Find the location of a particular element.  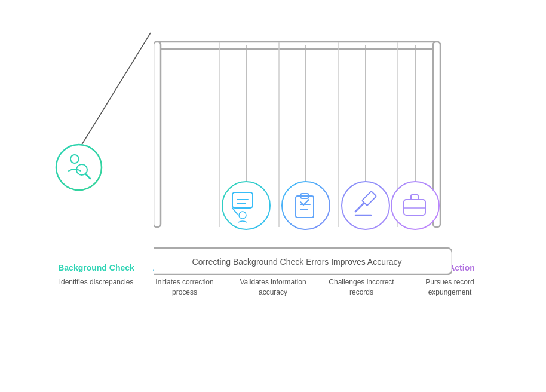

displaced-ball is located at coordinates (112, 115).